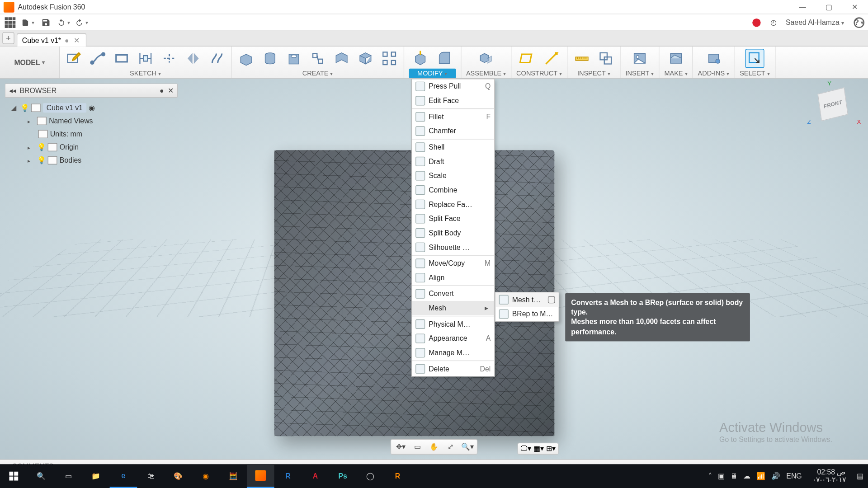 Image resolution: width=868 pixels, height=488 pixels. Describe the element at coordinates (178, 476) in the screenshot. I see `paint-button: 🎨` at that location.